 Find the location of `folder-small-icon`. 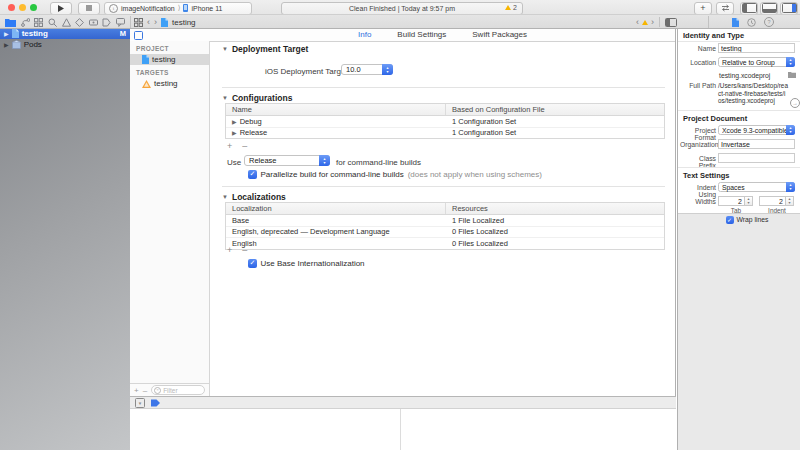

folder-small-icon is located at coordinates (792, 74).